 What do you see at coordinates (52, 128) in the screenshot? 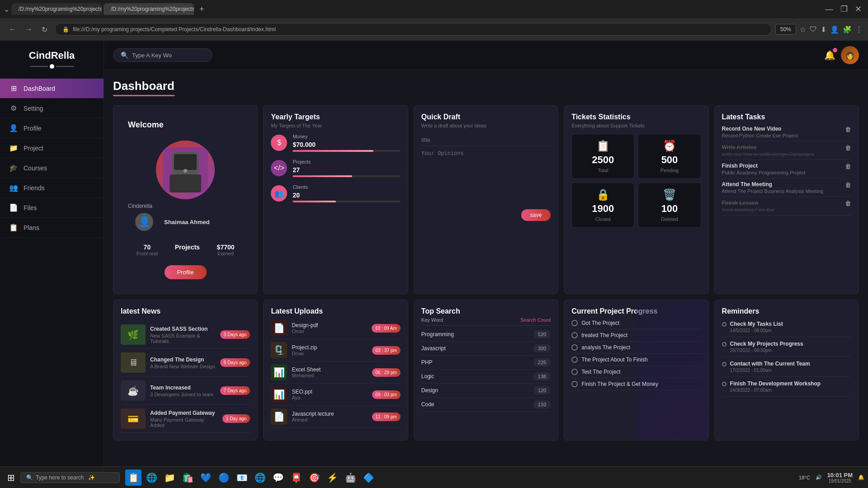
I see `sidebar-item-profile: 👤 Profile` at bounding box center [52, 128].